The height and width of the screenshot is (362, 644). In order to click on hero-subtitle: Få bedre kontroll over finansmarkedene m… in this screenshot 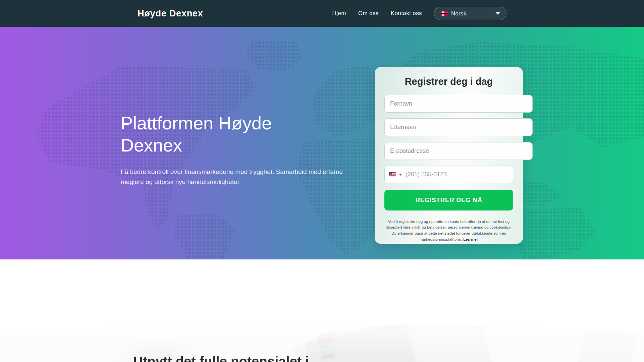, I will do `click(241, 177)`.